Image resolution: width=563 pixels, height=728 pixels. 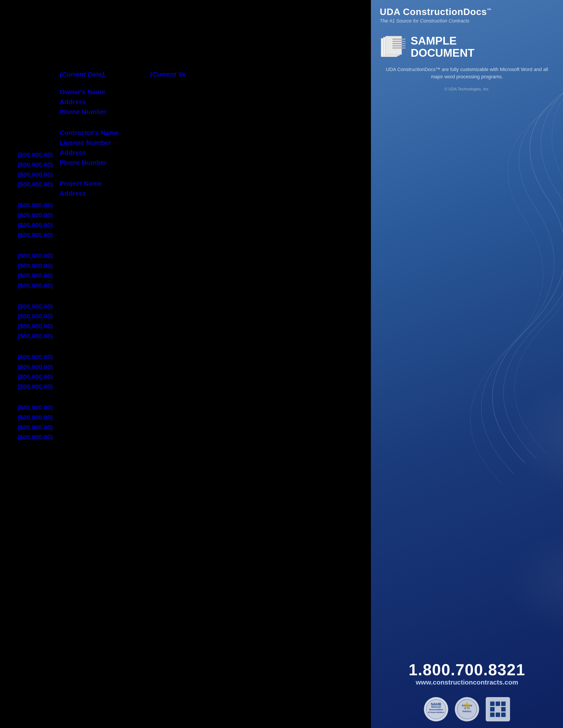 What do you see at coordinates (35, 220) in the screenshot?
I see `money-group-2: ($00,000.00) ($00,000.00) ($00,000.00) (…` at bounding box center [35, 220].